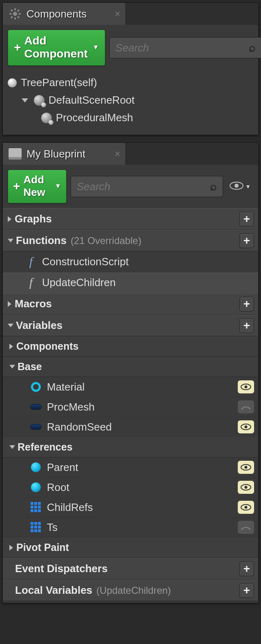  What do you see at coordinates (134, 591) in the screenshot?
I see `local-var-note: (UpdateChildren)` at bounding box center [134, 591].